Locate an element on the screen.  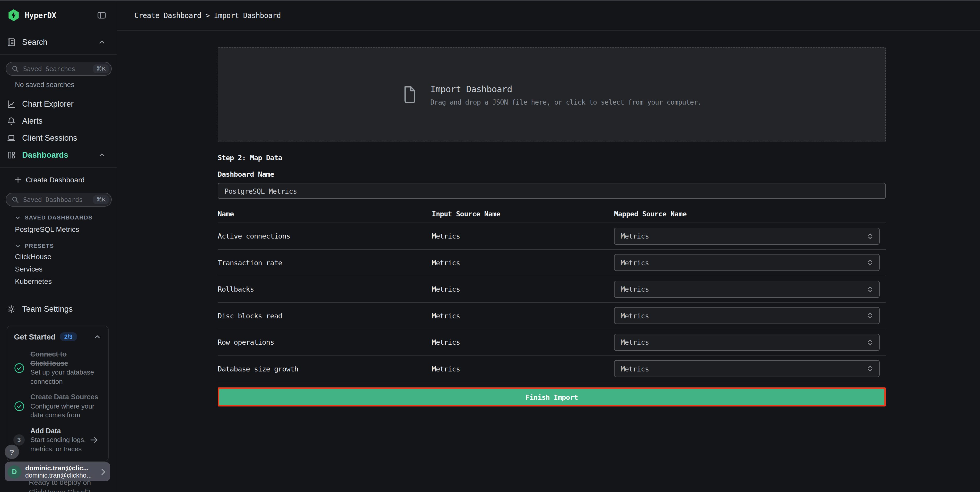
row-name: Transaction rate is located at coordinates (325, 263).